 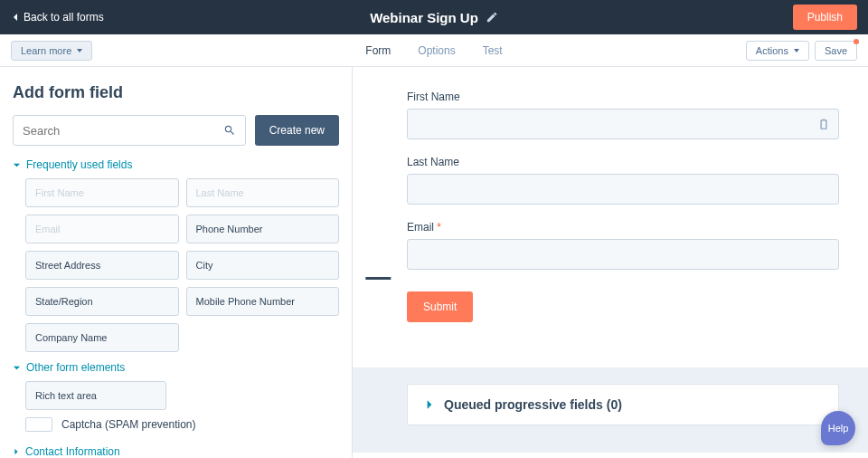 What do you see at coordinates (623, 254) in the screenshot?
I see `input-email` at bounding box center [623, 254].